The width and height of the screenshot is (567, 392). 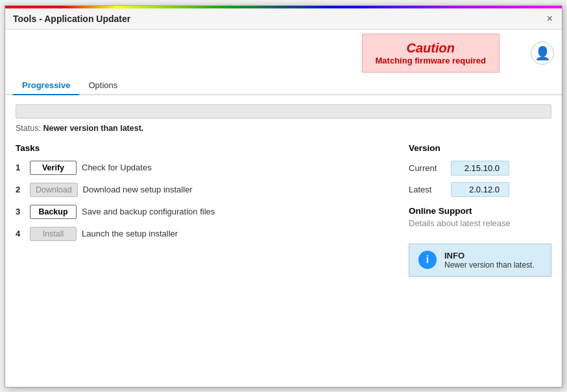 I want to click on version-latest-row: Latest 2.0.12.0, so click(x=480, y=189).